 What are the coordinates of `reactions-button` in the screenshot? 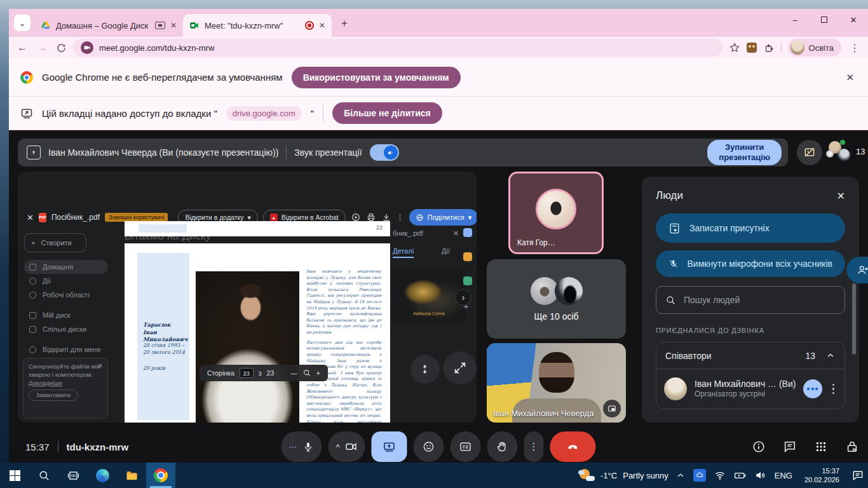 It's located at (429, 447).